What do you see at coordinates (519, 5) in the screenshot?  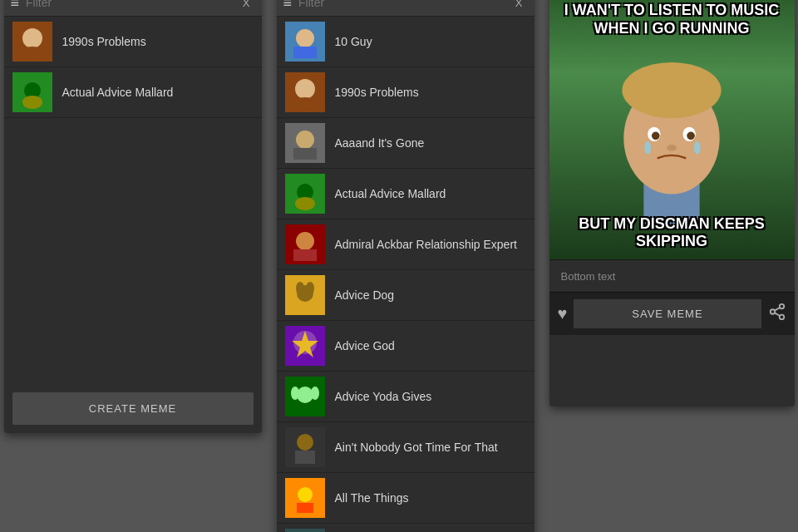 I see `filter-clear-2: X` at bounding box center [519, 5].